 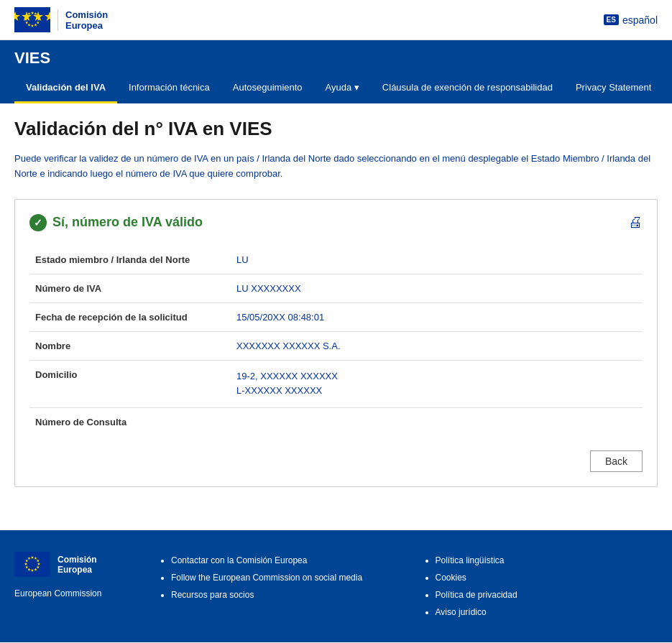 I want to click on nav-bar: VIES Validación del IVA Información técn…, so click(x=336, y=72).